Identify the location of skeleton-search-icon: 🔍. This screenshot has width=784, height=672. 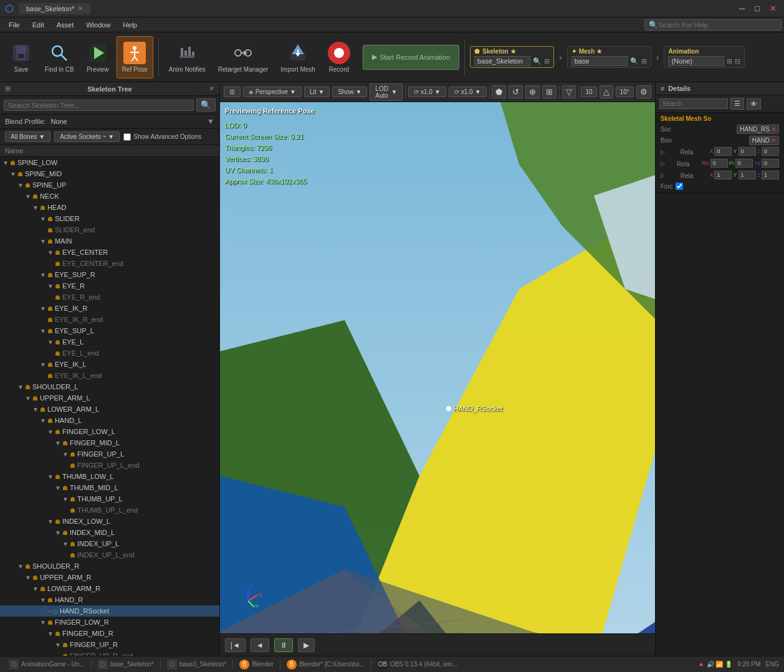
(537, 61).